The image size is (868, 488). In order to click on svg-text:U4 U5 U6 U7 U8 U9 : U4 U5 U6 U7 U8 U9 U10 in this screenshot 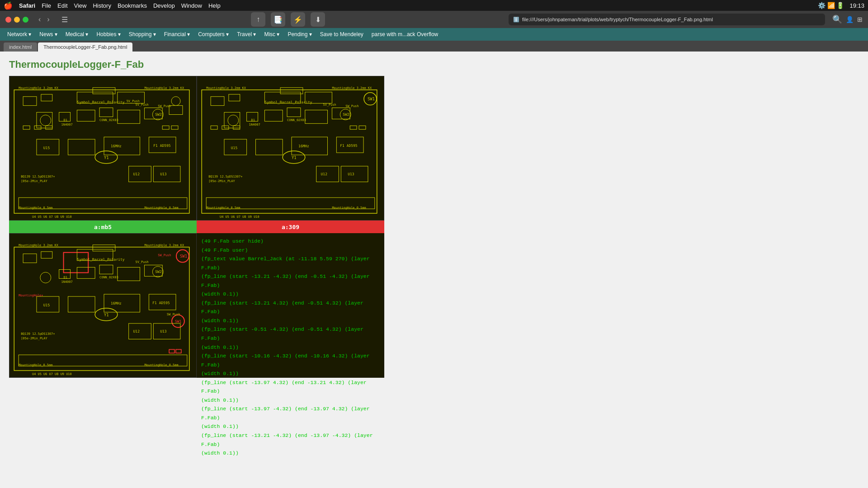, I will do `click(52, 217)`.